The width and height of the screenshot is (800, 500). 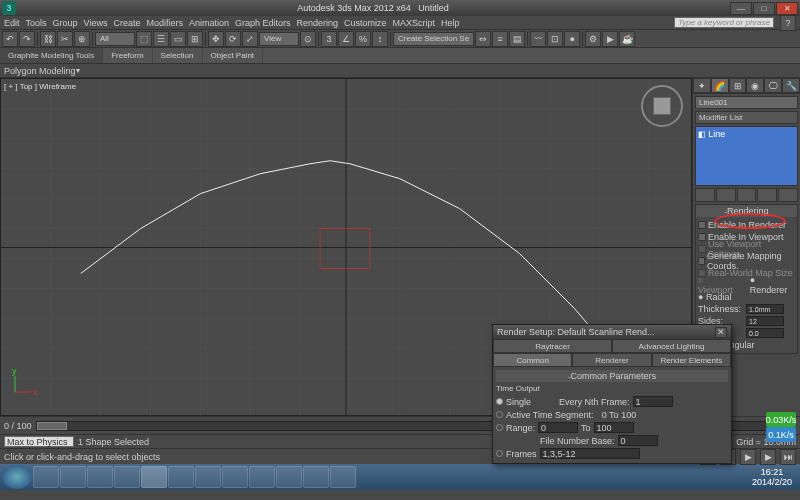 What do you see at coordinates (346, 39) in the screenshot?
I see `angle-snap-button: ∠` at bounding box center [346, 39].